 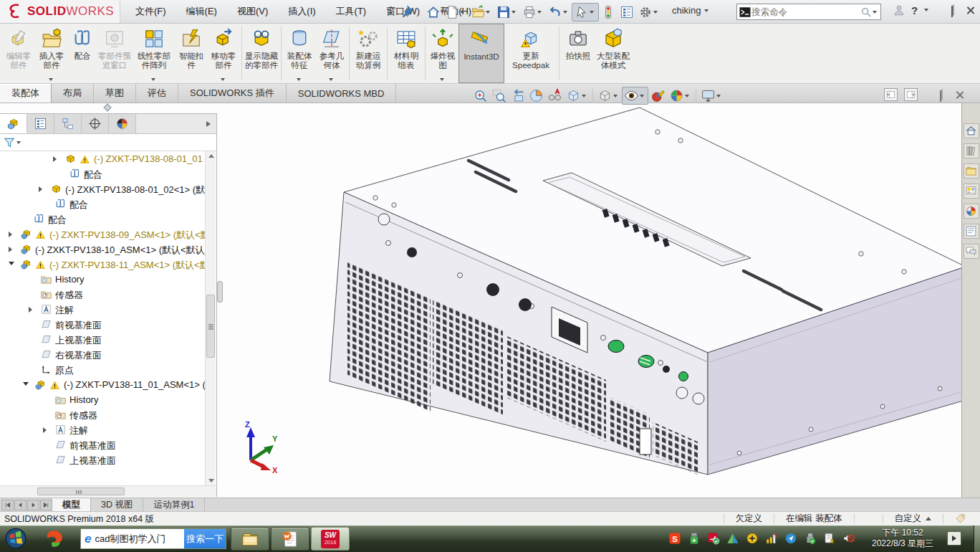 What do you see at coordinates (554, 96) in the screenshot?
I see `dynamic-annotation-views-button` at bounding box center [554, 96].